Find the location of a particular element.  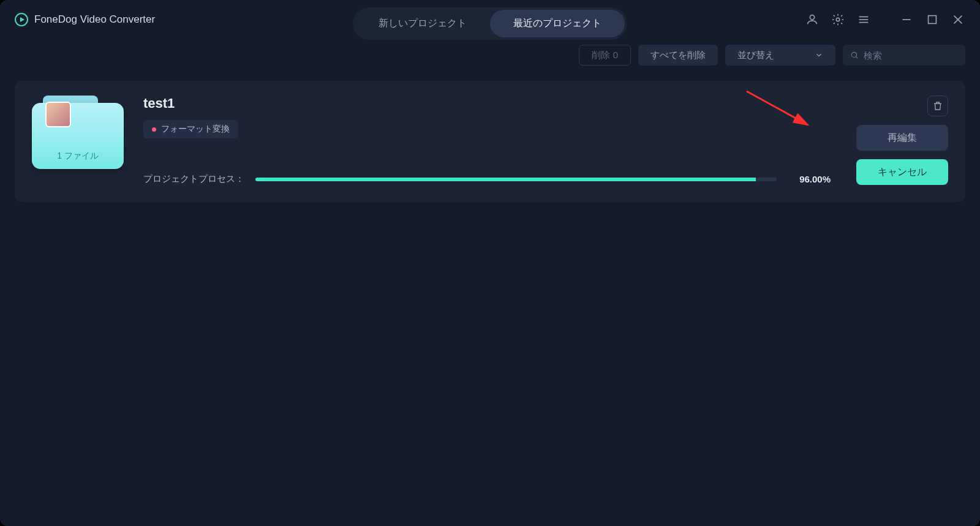

delete-project-button is located at coordinates (938, 106).